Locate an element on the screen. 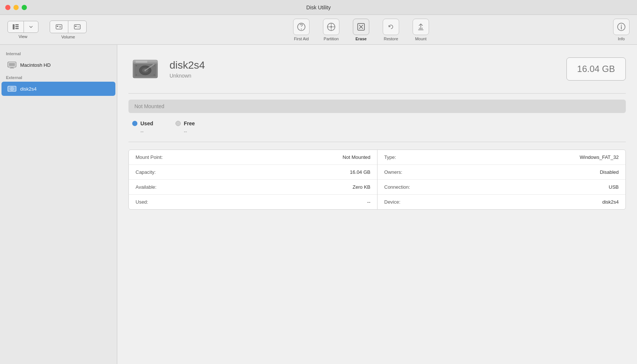 This screenshot has height=364, width=637. close-button is located at coordinates (8, 7).